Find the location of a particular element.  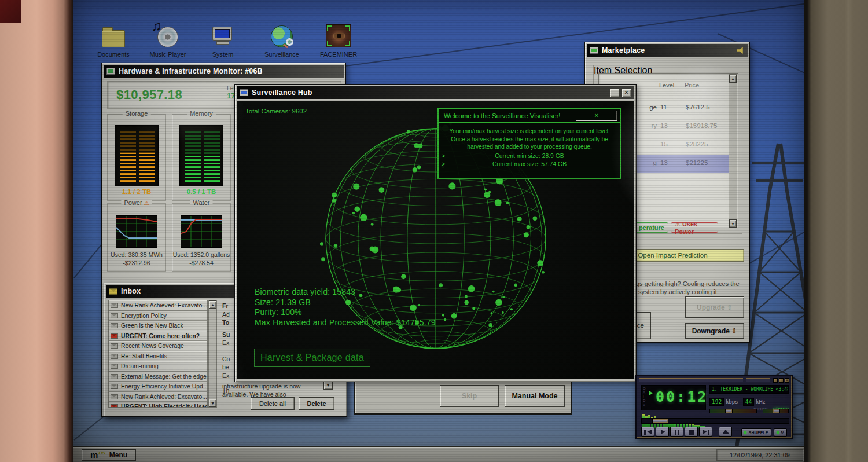

power-used: Used: 380.35 MWh is located at coordinates (137, 255).